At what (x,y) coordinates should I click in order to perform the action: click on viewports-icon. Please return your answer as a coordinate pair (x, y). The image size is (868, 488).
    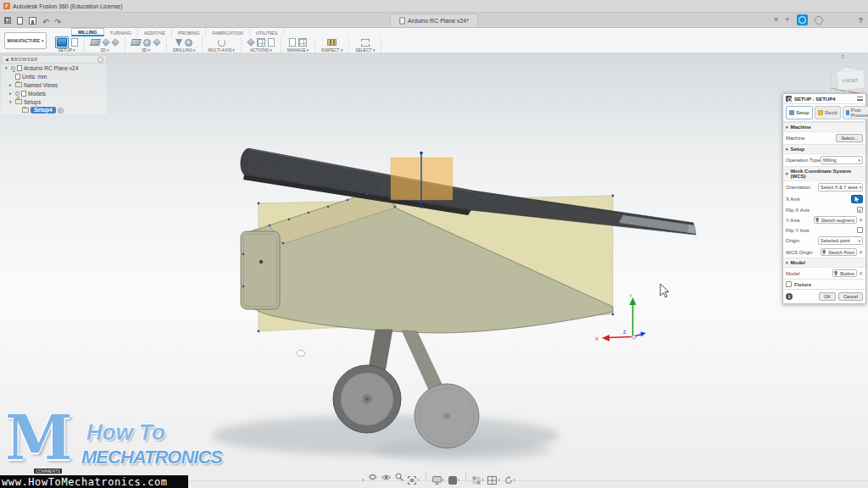
    Looking at the image, I should click on (493, 477).